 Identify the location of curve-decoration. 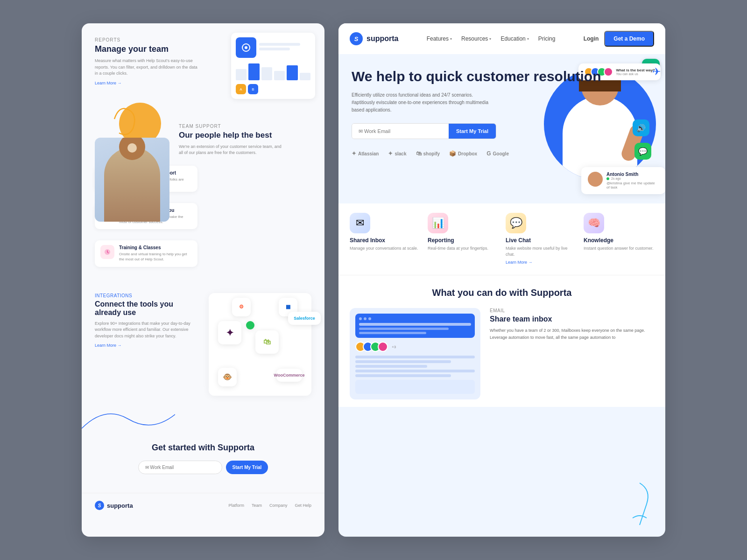
(128, 419).